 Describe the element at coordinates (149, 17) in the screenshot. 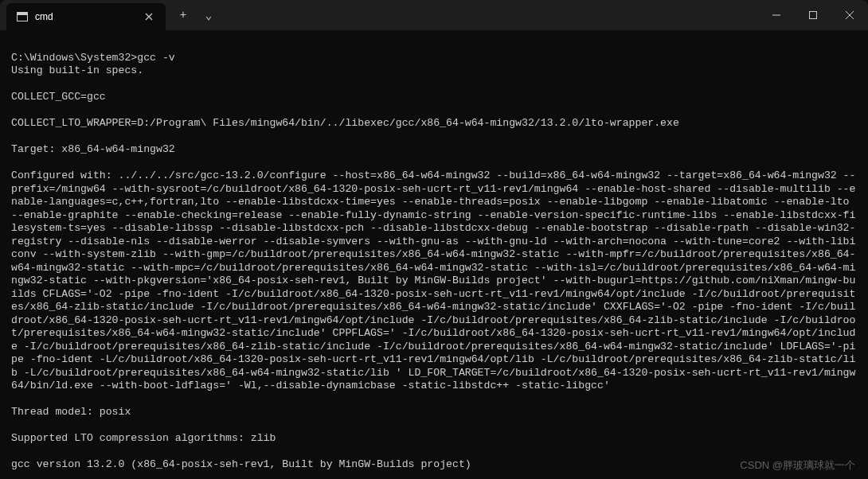

I see `close-tab-icon` at that location.